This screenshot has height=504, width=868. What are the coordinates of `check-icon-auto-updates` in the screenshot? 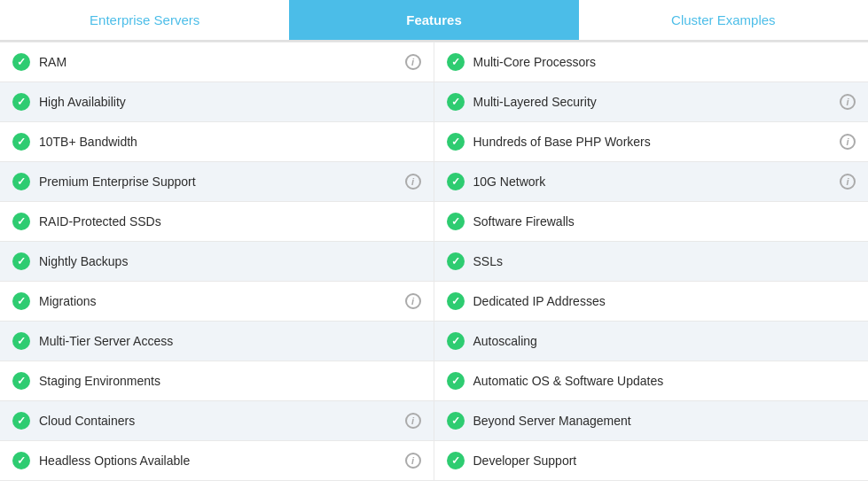 It's located at (456, 381).